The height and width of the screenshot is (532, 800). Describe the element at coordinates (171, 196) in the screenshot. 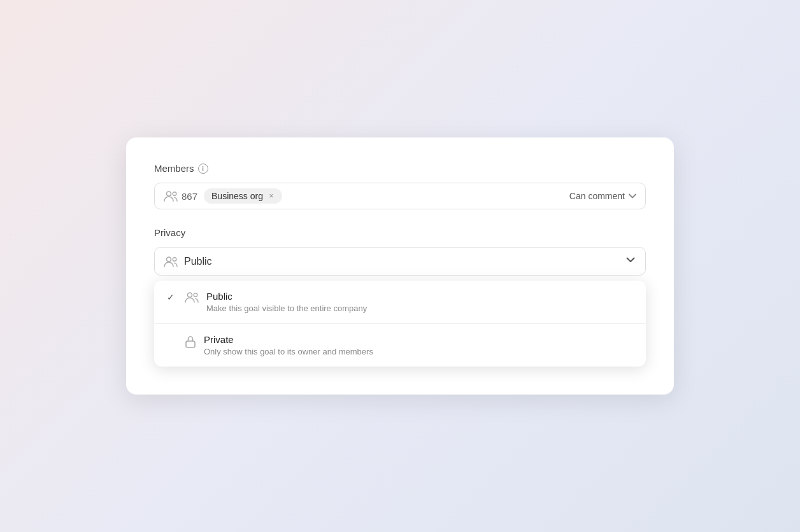

I see `people-icon` at that location.